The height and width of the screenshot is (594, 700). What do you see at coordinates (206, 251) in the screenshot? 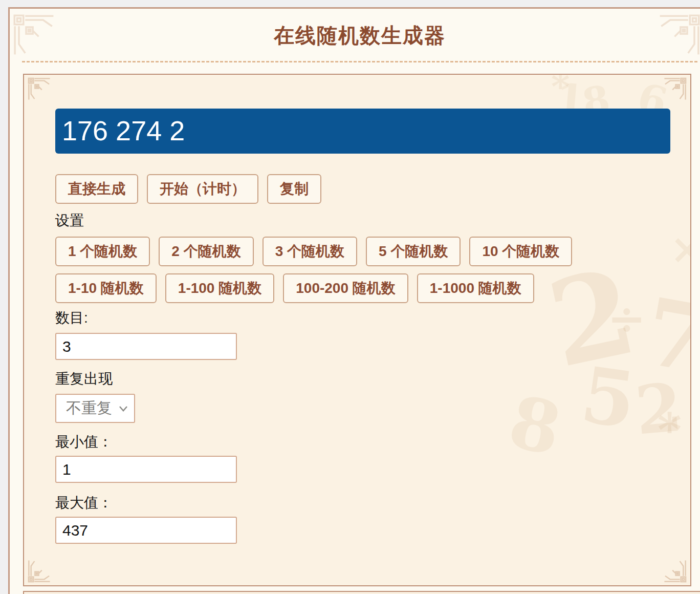
I see `preset-count-2-button: 2 个随机数` at bounding box center [206, 251].